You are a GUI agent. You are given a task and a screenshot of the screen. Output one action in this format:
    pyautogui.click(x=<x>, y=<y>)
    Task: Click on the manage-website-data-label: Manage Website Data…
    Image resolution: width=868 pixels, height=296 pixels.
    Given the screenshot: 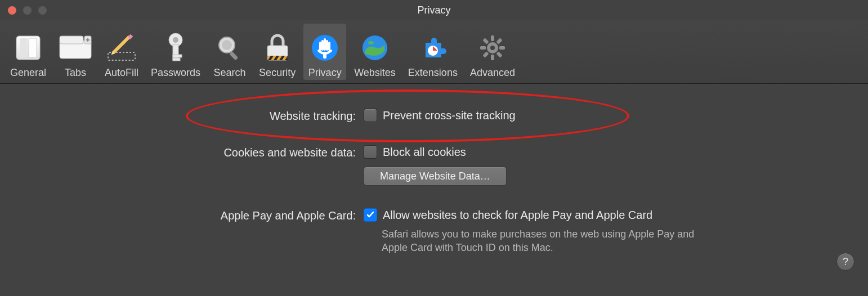 What is the action you would take?
    pyautogui.click(x=435, y=177)
    